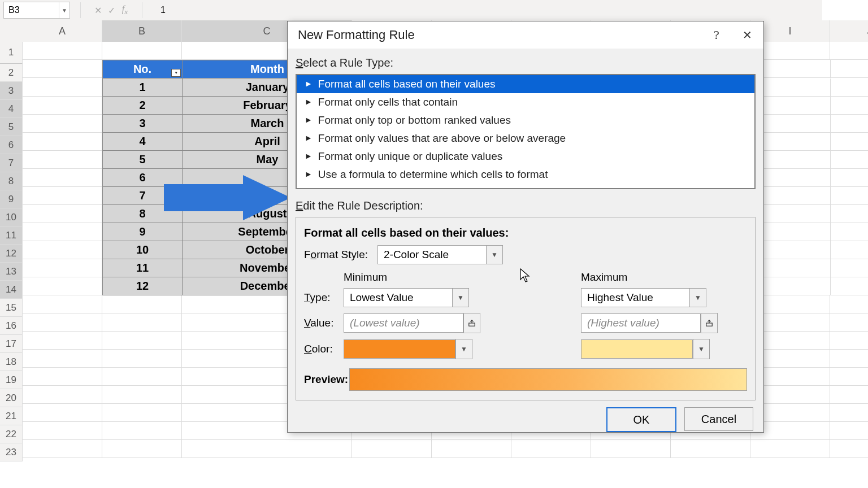  I want to click on max-type-combo: Highest Value ▼, so click(644, 298).